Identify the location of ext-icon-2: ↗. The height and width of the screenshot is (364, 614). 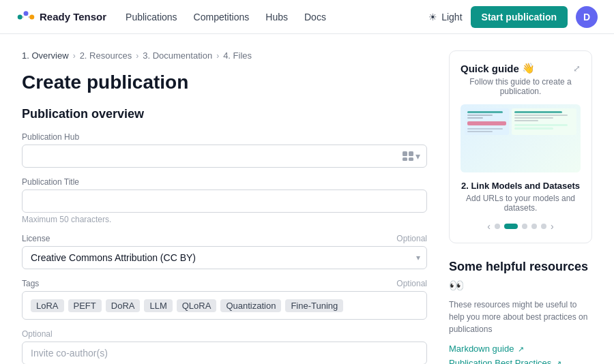
(558, 361).